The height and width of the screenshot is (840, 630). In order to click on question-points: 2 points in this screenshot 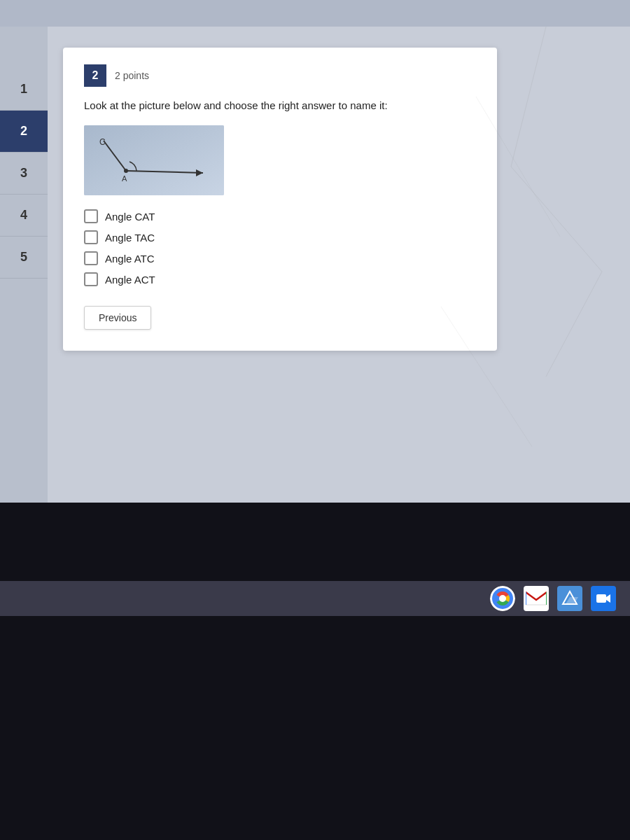, I will do `click(132, 76)`.